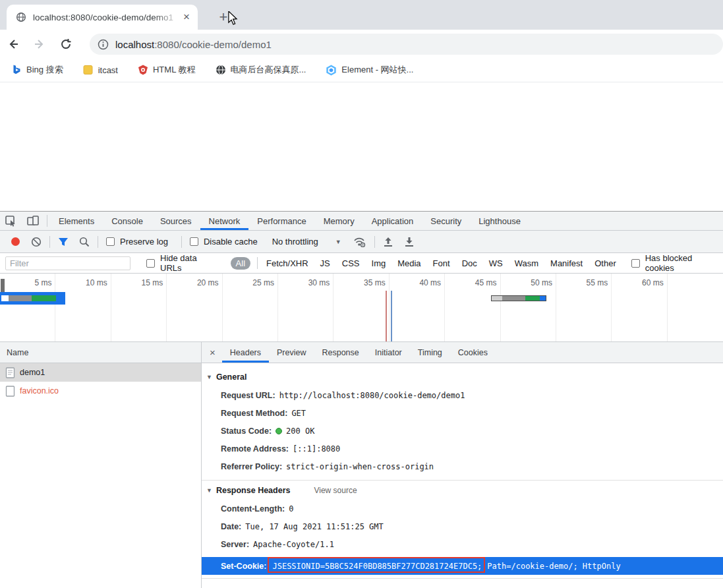 The height and width of the screenshot is (588, 723). What do you see at coordinates (261, 70) in the screenshot?
I see `bookmark-ecommerce: 电商后台高保真原...` at bounding box center [261, 70].